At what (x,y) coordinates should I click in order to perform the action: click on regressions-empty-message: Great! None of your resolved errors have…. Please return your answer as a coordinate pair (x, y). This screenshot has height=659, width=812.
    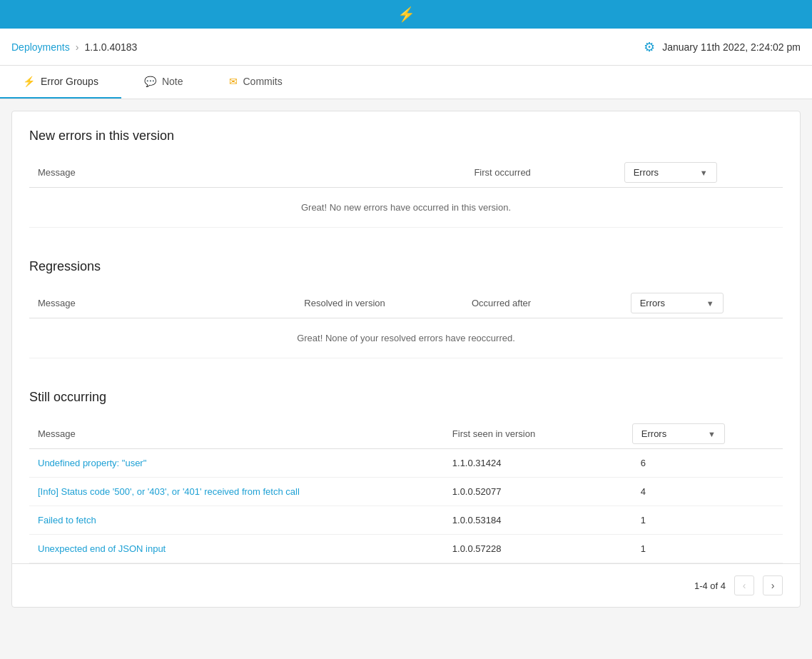
    Looking at the image, I should click on (406, 338).